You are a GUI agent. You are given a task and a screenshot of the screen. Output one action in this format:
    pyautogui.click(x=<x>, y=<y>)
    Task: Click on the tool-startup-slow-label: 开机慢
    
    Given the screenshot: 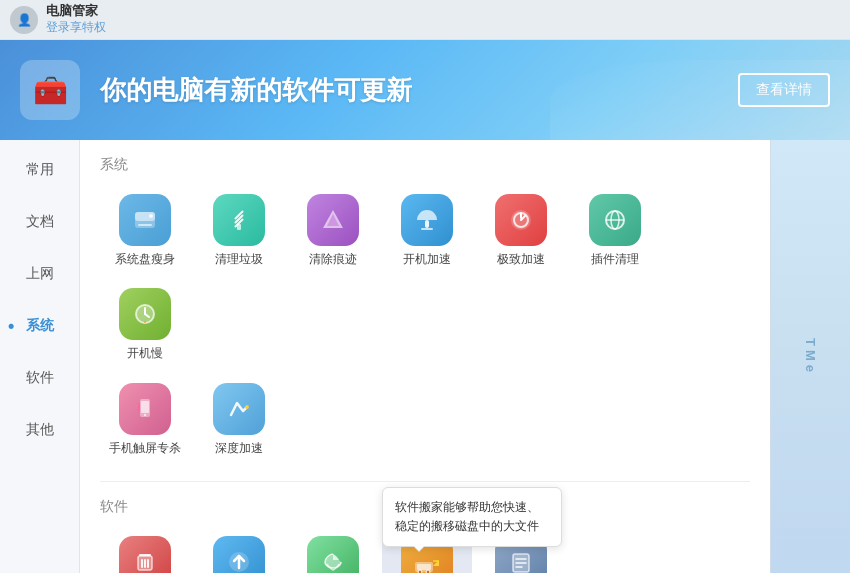 What is the action you would take?
    pyautogui.click(x=145, y=354)
    